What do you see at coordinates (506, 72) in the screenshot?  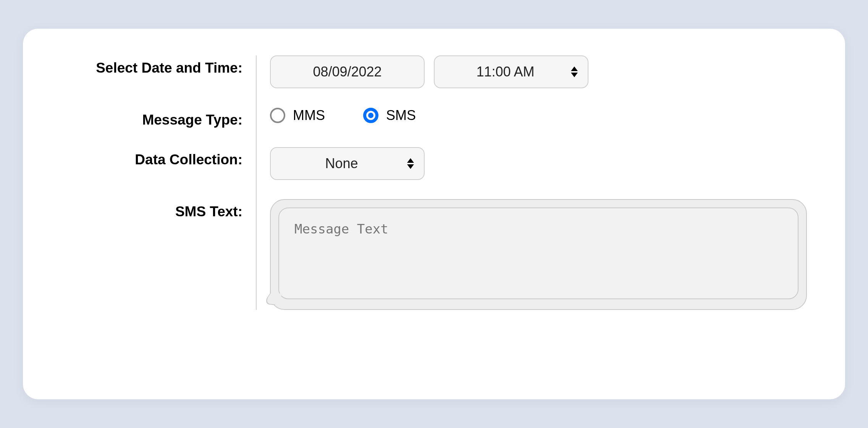 I see `time-value: 11:00 AM` at bounding box center [506, 72].